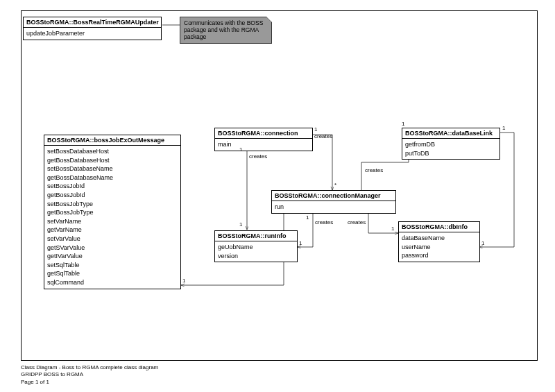 The image size is (555, 392). I want to click on method: getBossJobType, so click(112, 212).